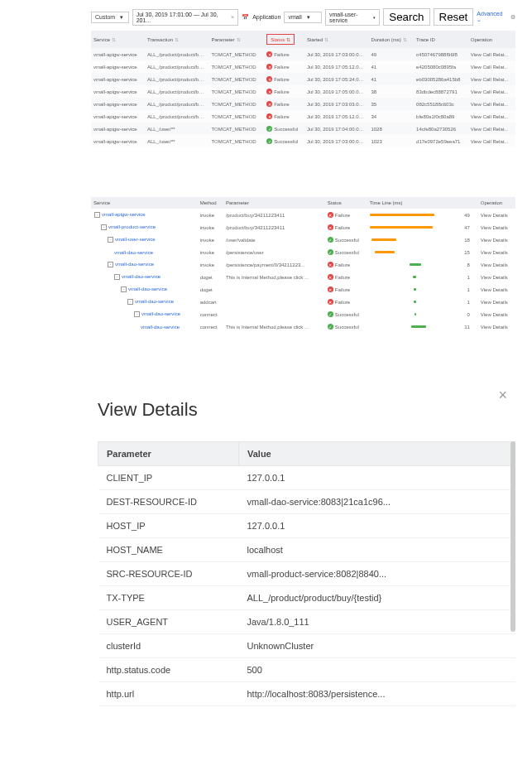 The width and height of the screenshot is (532, 780). I want to click on date-value: Jul 30, 2019 17:01:00 — Jul 30, 201..., so click(182, 17).